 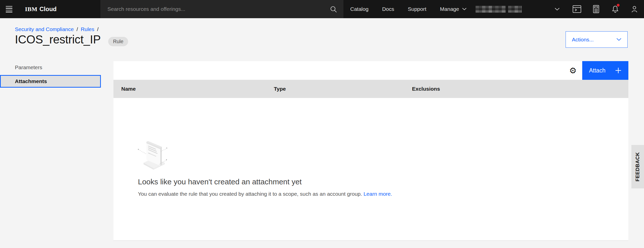 I want to click on actions-dropdown: Actions..., so click(x=597, y=39).